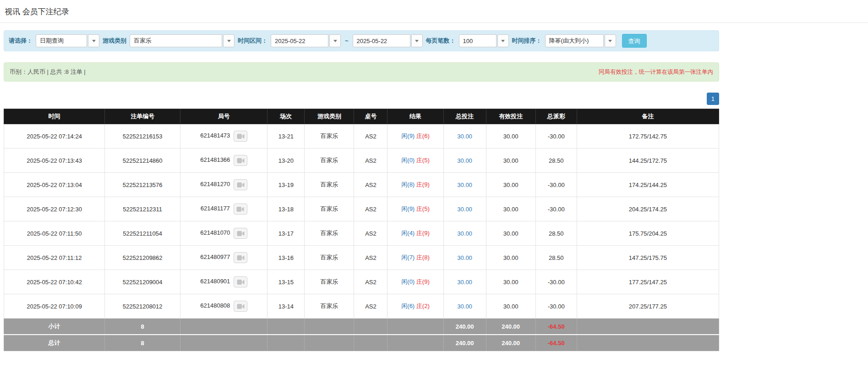  Describe the element at coordinates (61, 41) in the screenshot. I see `query-type-input` at that location.